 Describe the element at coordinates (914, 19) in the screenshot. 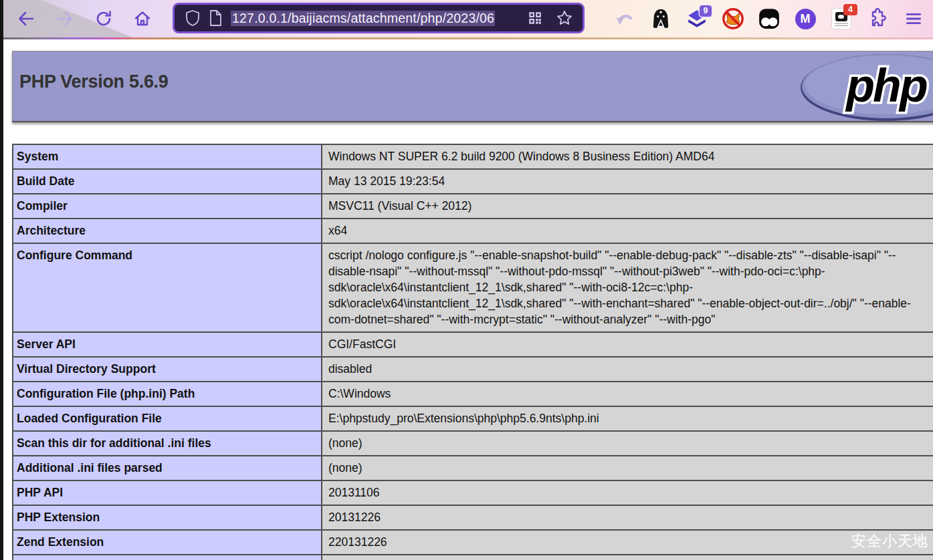

I see `menu-button` at that location.